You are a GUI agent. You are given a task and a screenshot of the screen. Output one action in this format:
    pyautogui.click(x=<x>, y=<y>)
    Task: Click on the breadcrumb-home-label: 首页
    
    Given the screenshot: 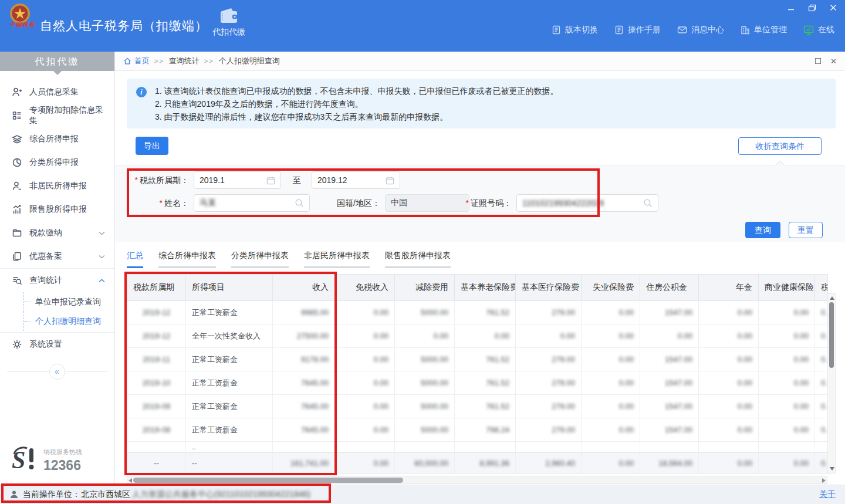 What is the action you would take?
    pyautogui.click(x=142, y=61)
    